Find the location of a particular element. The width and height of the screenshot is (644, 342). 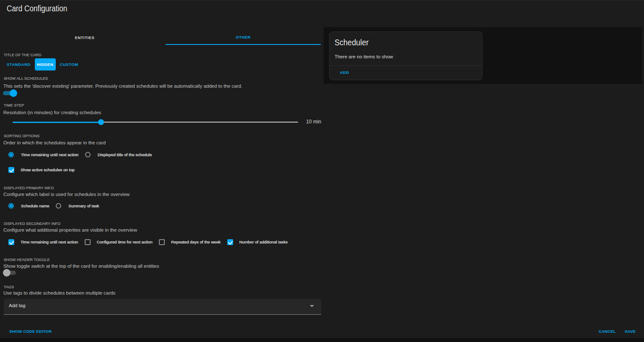

radio-option-time-remaining: Time remaining until next action is located at coordinates (44, 154).